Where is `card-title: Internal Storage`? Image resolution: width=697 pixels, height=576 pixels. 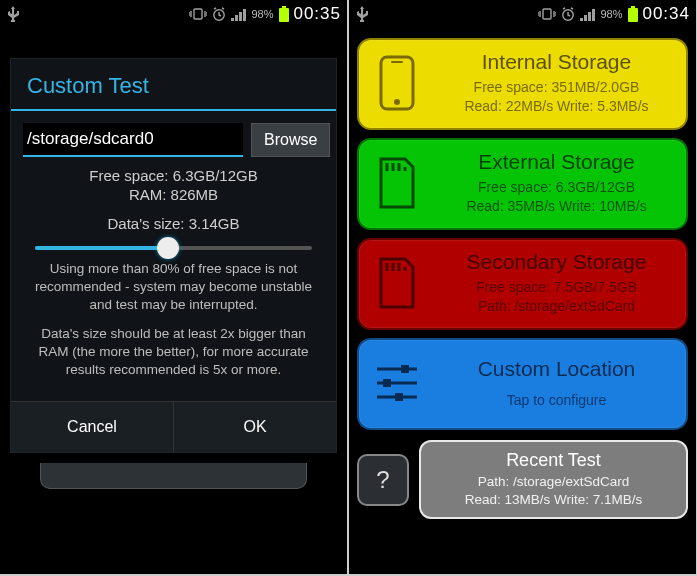 card-title: Internal Storage is located at coordinates (556, 62).